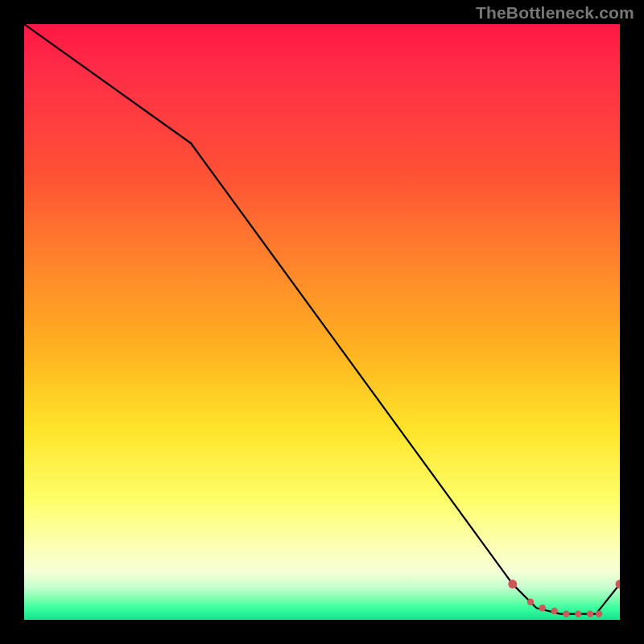 The width and height of the screenshot is (644, 644). Describe the element at coordinates (564, 599) in the screenshot. I see `marker-dots` at that location.